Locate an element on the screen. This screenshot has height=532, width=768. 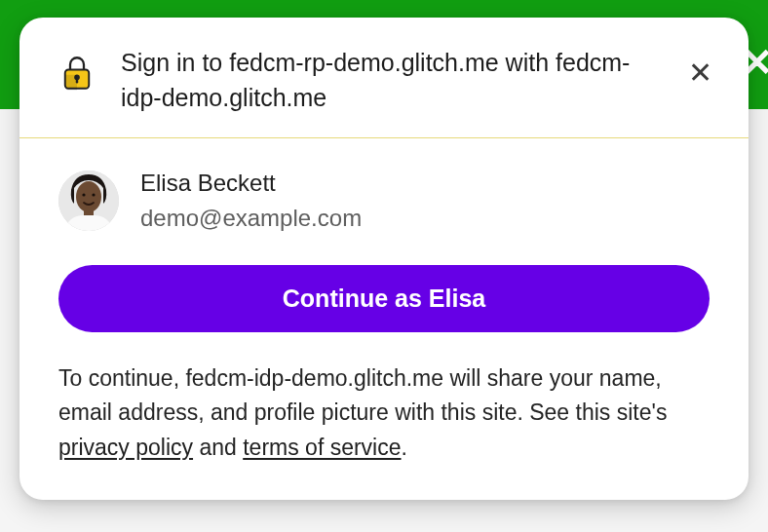
rp-domain: fedcm-rp-demo.glitch.me is located at coordinates (364, 62).